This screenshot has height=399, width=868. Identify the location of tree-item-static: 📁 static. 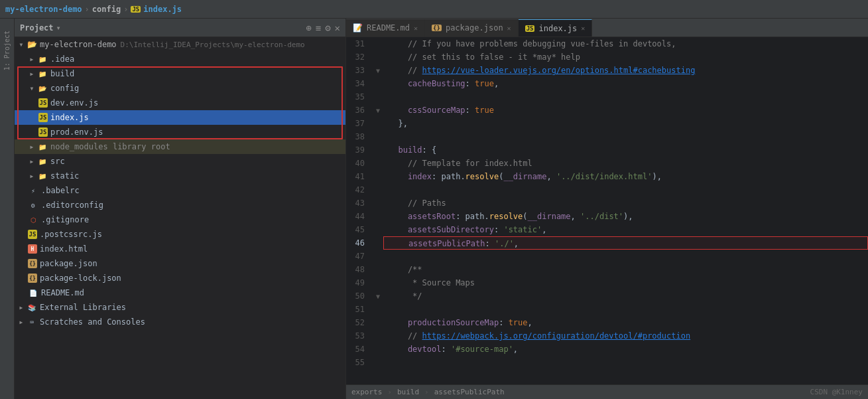
(180, 176).